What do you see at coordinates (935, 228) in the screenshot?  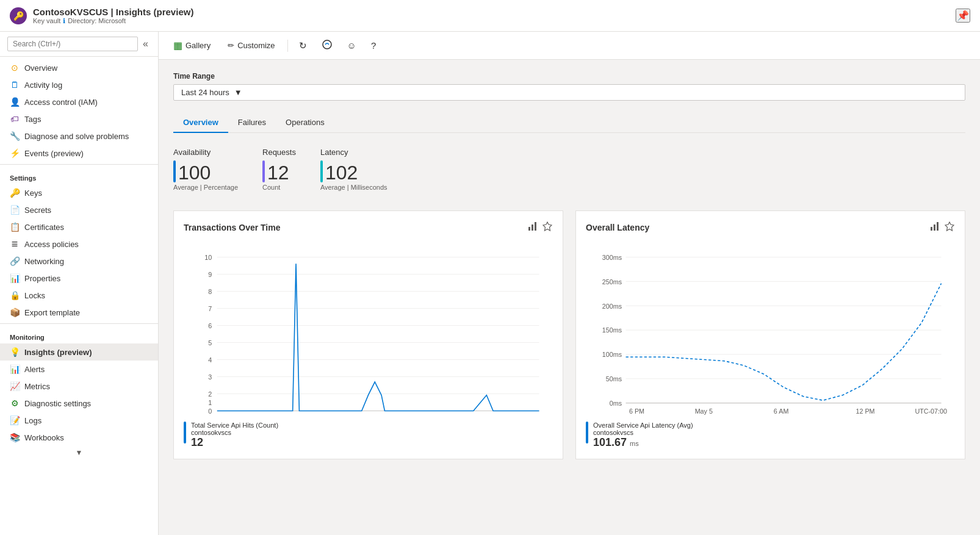 I see `latency-metrics-button` at bounding box center [935, 228].